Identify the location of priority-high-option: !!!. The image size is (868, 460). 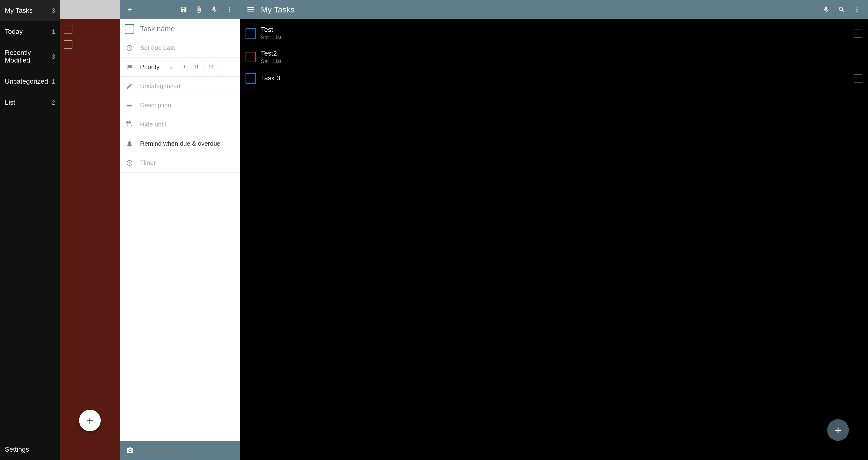
(211, 67).